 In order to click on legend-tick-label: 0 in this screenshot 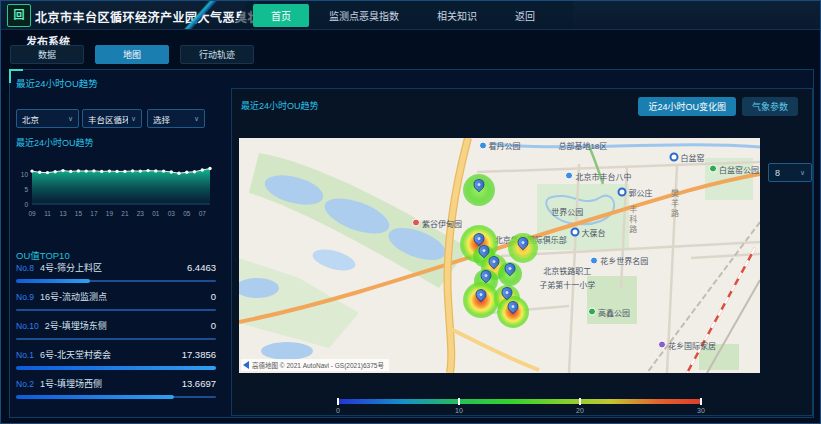, I will do `click(338, 410)`.